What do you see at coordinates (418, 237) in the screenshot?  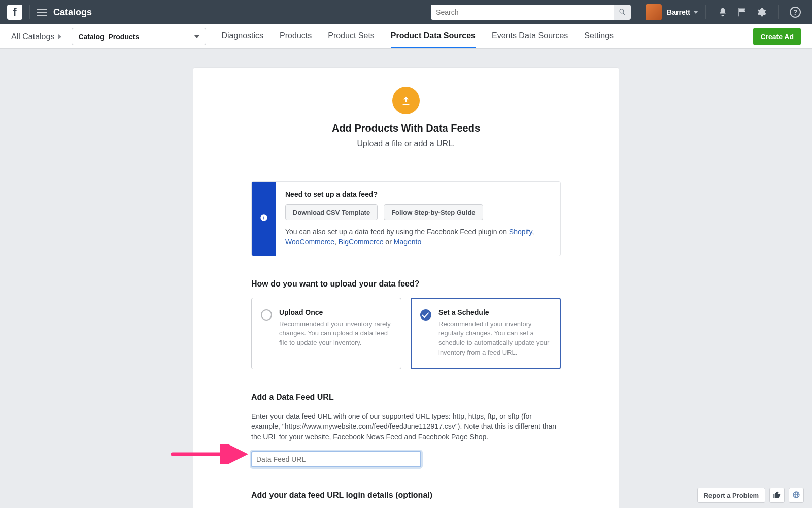 I see `info-text: You can also set up a data feed by using…` at bounding box center [418, 237].